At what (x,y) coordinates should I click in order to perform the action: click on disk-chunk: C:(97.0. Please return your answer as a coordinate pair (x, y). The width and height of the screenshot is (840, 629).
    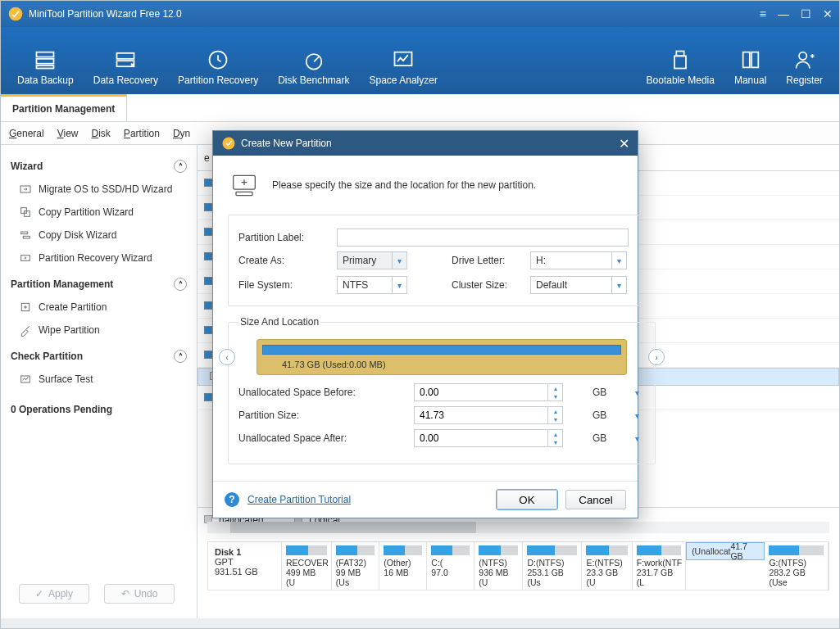
    Looking at the image, I should click on (451, 566).